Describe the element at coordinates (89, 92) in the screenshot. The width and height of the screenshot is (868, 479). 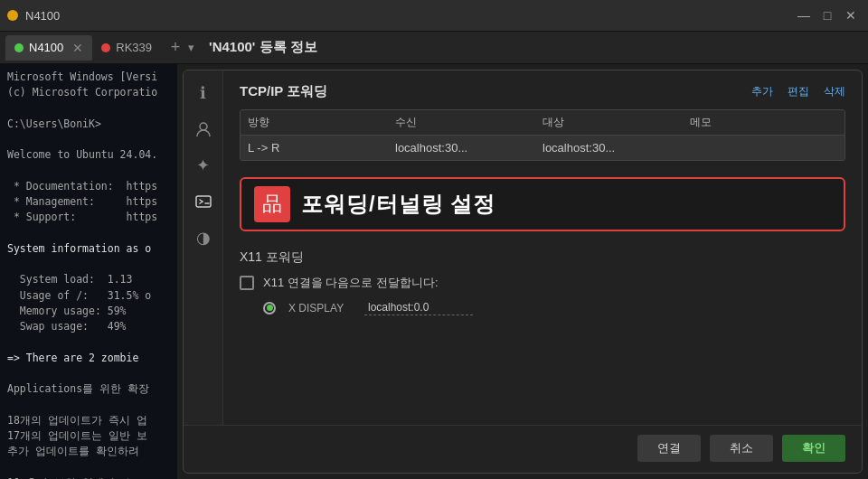
I see `term-line-1: (c) Microsoft Corporatio` at that location.